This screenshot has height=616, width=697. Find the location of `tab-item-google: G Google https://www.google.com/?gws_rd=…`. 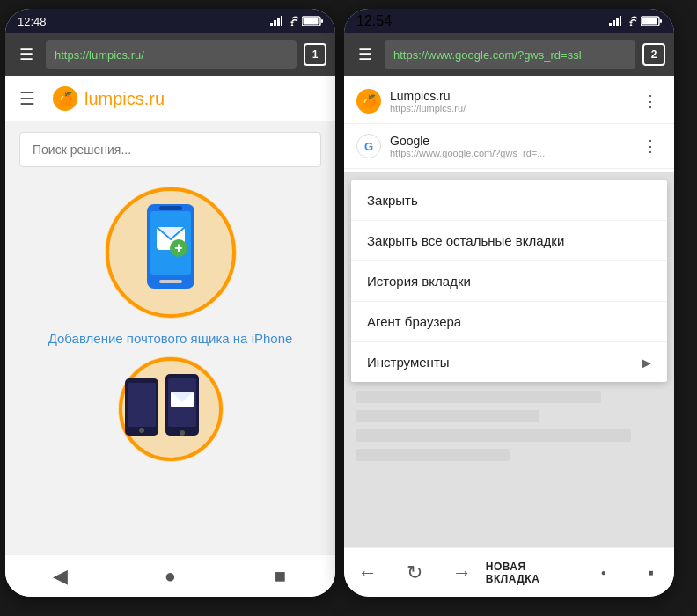

tab-item-google: G Google https://www.google.com/?gws_rd=… is located at coordinates (509, 146).